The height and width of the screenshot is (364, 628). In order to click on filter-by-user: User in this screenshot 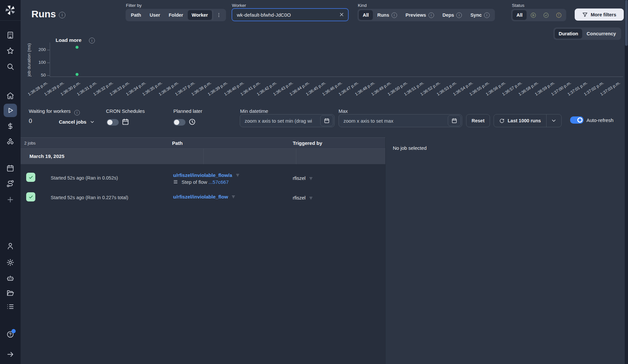, I will do `click(155, 15)`.